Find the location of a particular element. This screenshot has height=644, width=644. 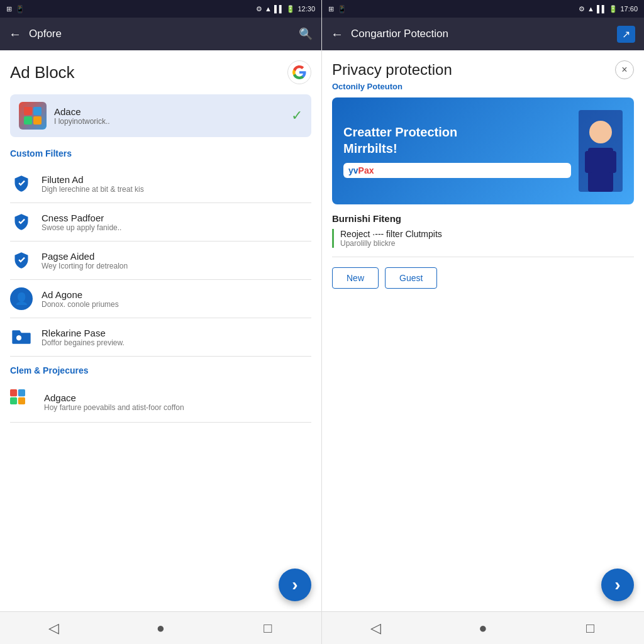

filter-item: Reoject ·--- filter Clutmpits Uparolilly… is located at coordinates (483, 238).